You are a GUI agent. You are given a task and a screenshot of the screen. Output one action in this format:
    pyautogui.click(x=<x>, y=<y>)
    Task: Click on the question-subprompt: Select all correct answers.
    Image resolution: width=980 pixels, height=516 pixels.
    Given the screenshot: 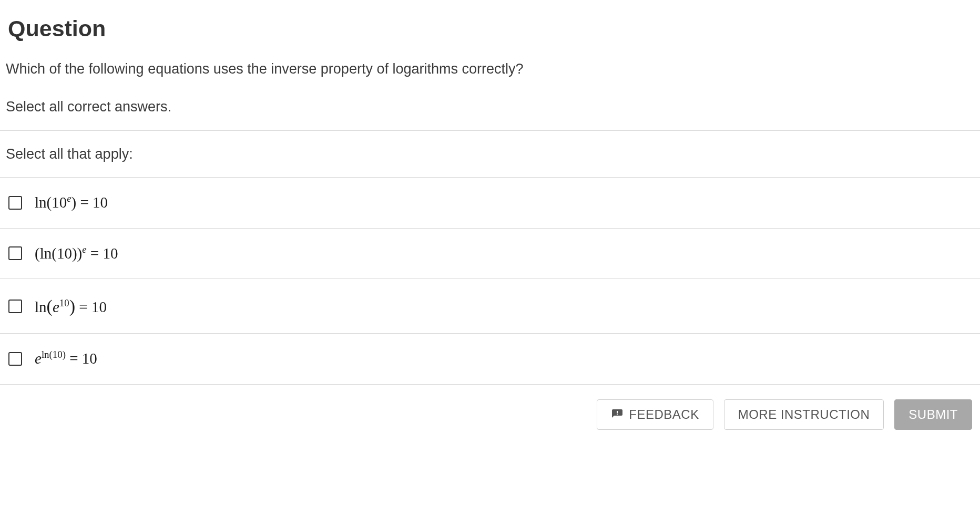 What is the action you would take?
    pyautogui.click(x=490, y=105)
    